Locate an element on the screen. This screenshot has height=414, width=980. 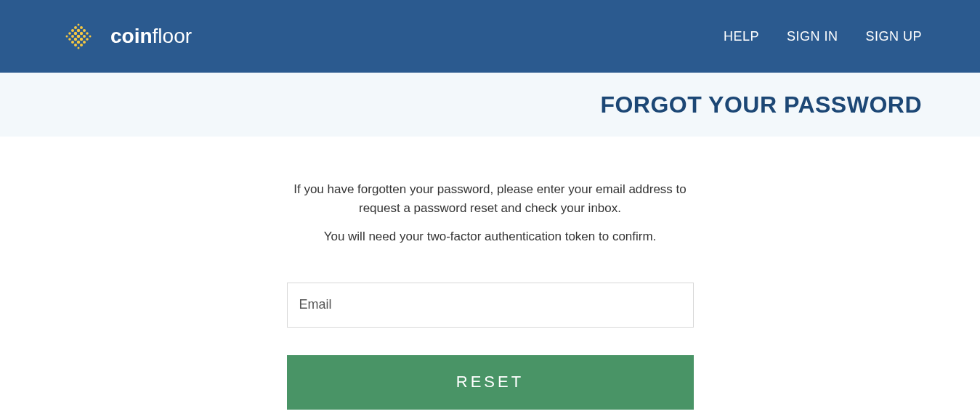
nav-signup: SIGN UP is located at coordinates (894, 36).